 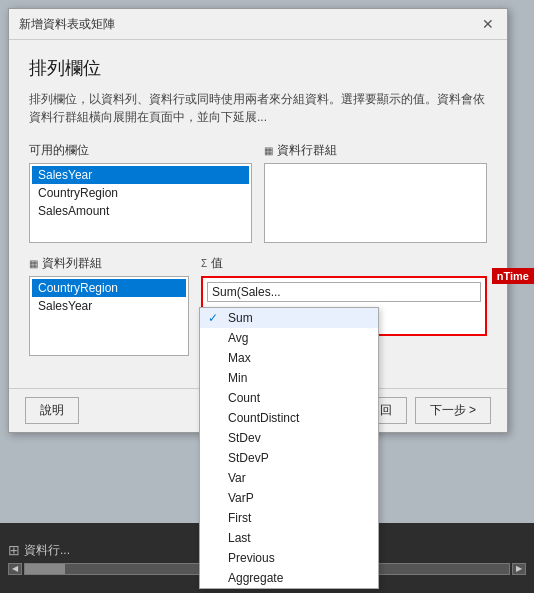 I want to click on dialog-titlebar: 新增資料表或矩陣 ✕, so click(x=258, y=24).